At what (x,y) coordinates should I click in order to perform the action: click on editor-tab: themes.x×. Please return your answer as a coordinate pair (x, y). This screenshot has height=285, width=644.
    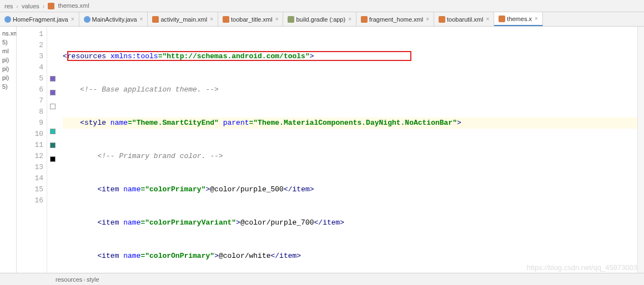
    Looking at the image, I should click on (519, 19).